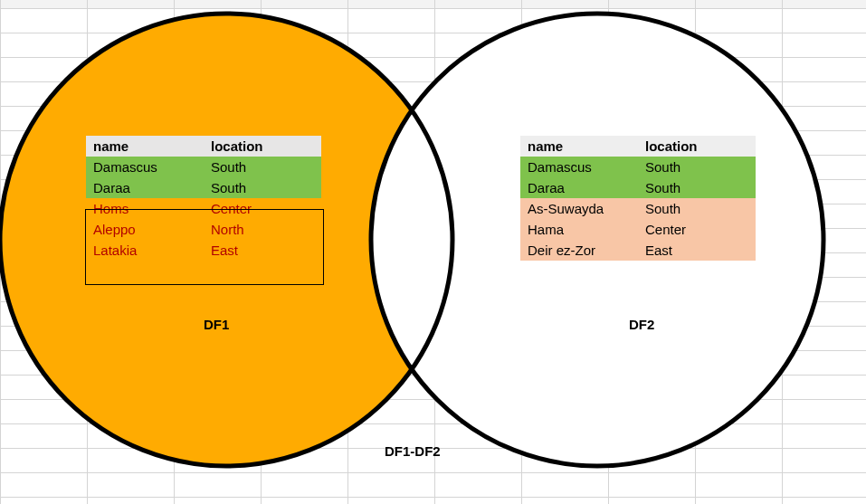  What do you see at coordinates (638, 166) in the screenshot?
I see `df2-row: DamascusSouth` at bounding box center [638, 166].